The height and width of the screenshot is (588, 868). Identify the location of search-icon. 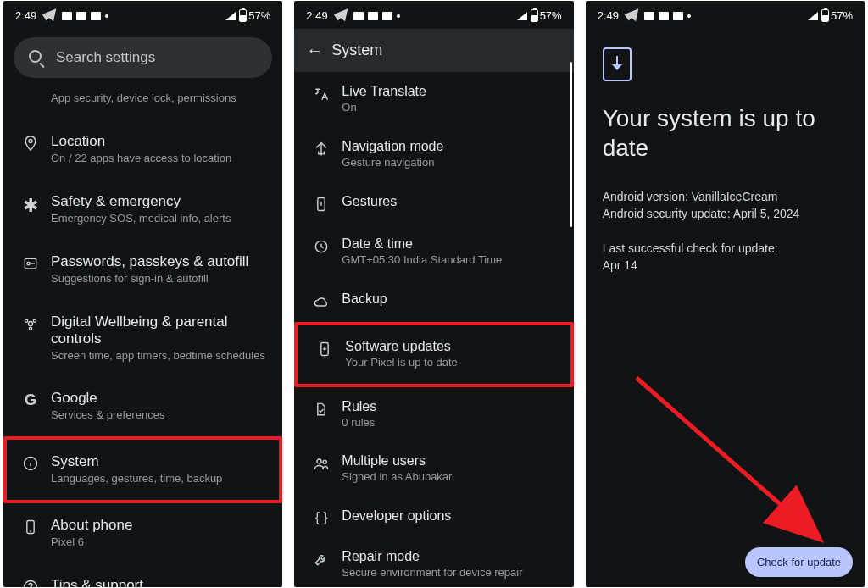
(36, 58).